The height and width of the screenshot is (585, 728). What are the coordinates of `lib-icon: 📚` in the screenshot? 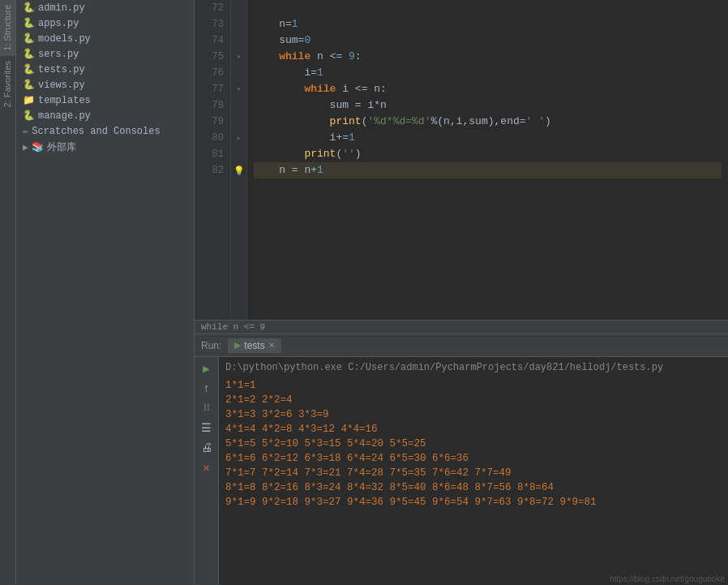 It's located at (37, 148).